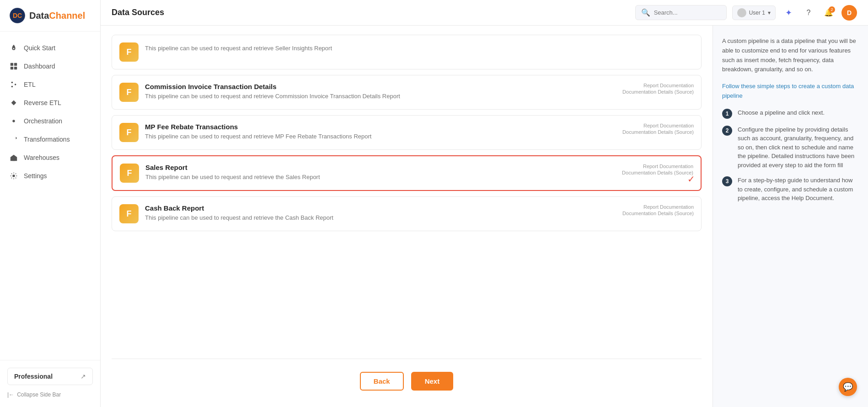 The image size is (868, 407). Describe the element at coordinates (484, 13) in the screenshot. I see `topbar: Data Sources 🔍 User 1 ▾ ✦ ? 🔔 2 D` at that location.